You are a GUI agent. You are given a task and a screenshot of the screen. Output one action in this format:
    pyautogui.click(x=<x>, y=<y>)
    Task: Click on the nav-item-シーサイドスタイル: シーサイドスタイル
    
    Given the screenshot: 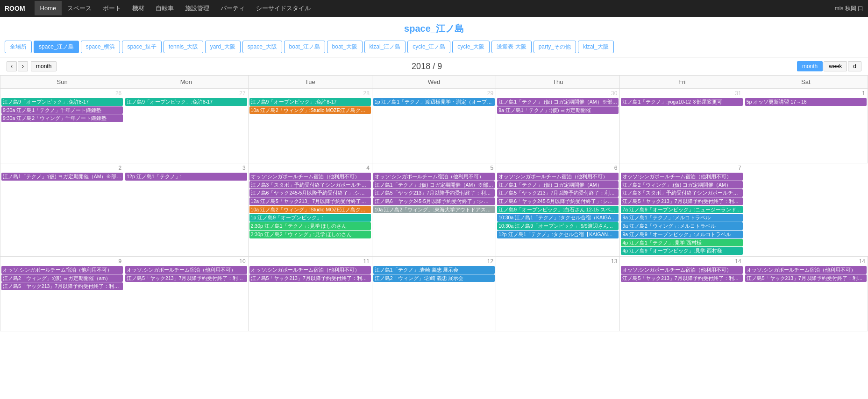 What is the action you would take?
    pyautogui.click(x=283, y=8)
    